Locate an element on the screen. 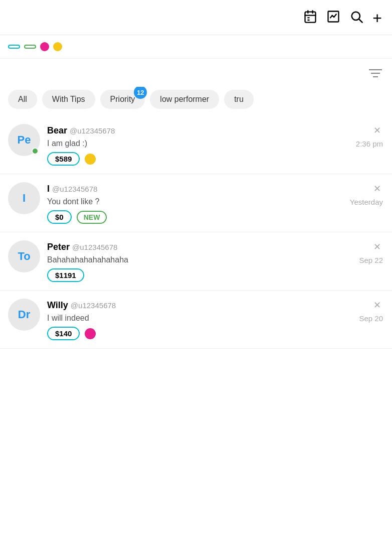  conversation-name: Peter @u12345678 is located at coordinates (82, 247).